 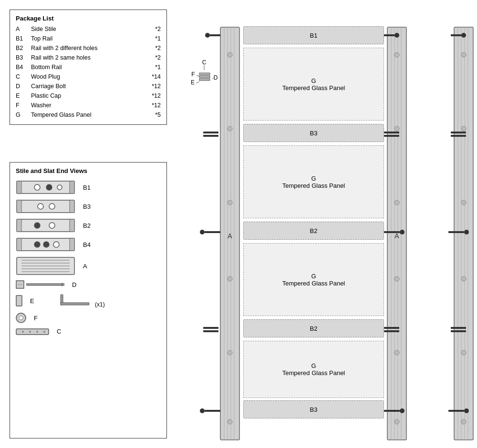 What do you see at coordinates (88, 18) in the screenshot?
I see `package-list-title: Package List` at bounding box center [88, 18].